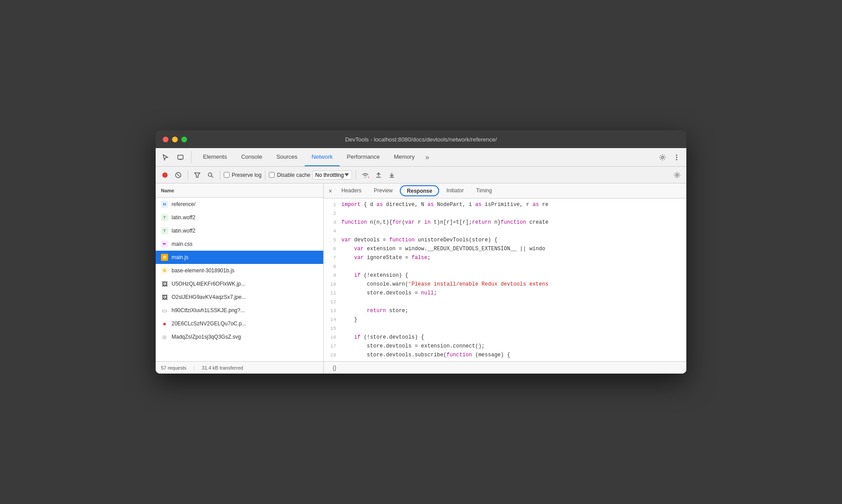 The height and width of the screenshot is (504, 842). What do you see at coordinates (289, 175) in the screenshot?
I see `disable-cache-label: Disable cache` at bounding box center [289, 175].